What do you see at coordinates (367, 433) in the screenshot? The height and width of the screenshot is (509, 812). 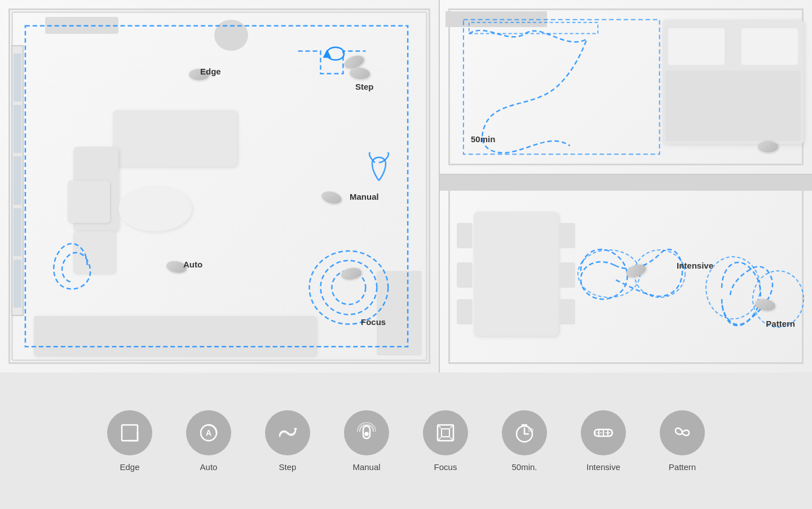 I see `manual-icon` at bounding box center [367, 433].